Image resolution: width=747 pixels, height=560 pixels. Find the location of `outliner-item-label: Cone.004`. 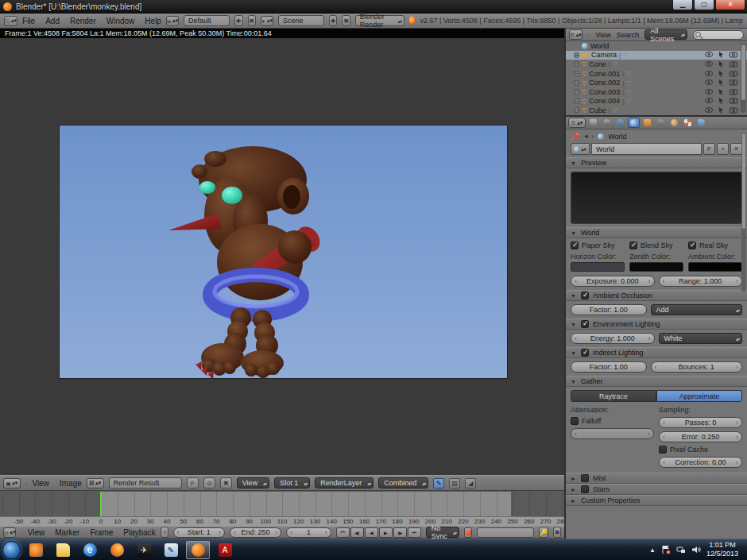

outliner-item-label: Cone.004 is located at coordinates (604, 101).